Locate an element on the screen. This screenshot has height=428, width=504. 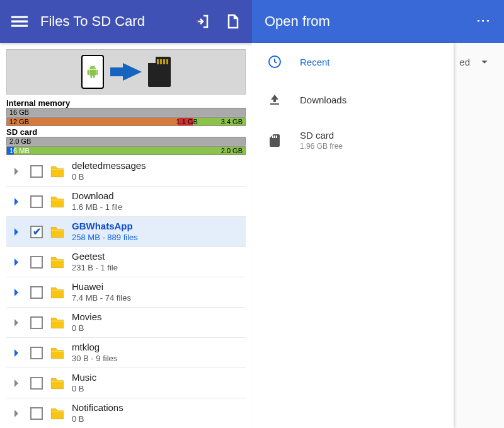
file-text: Huawei7.4 MB - 74 files is located at coordinates (101, 292).